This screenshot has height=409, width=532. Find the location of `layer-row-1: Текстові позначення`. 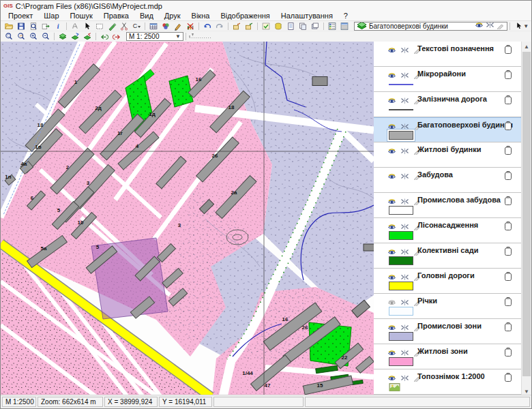

layer-row-1: Текстові позначення is located at coordinates (447, 55).